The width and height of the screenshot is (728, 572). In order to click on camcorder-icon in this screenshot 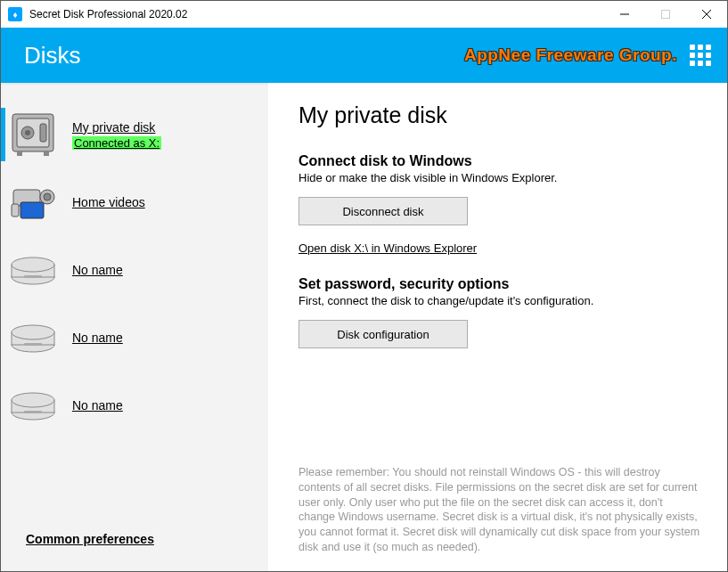, I will do `click(33, 202)`.